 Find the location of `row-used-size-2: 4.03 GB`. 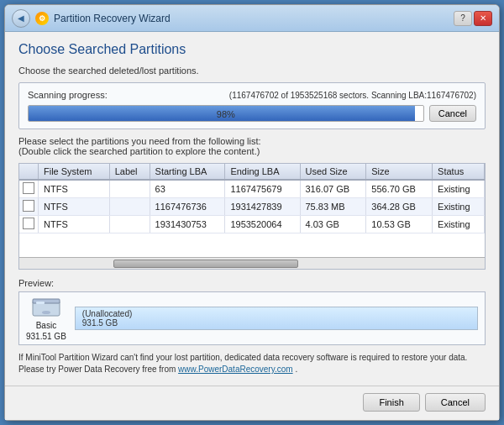

row-used-size-2: 4.03 GB is located at coordinates (333, 225).